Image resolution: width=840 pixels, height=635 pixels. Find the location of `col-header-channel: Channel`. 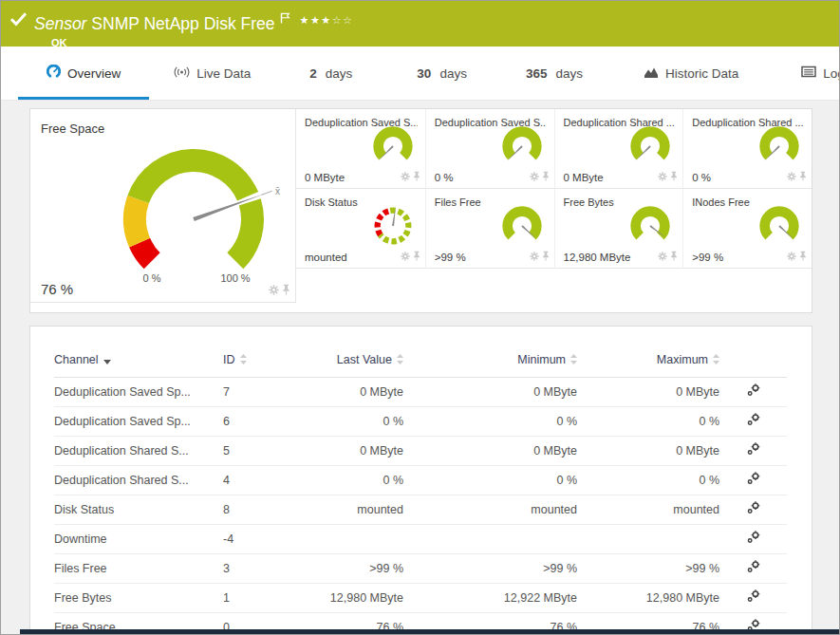

col-header-channel: Channel is located at coordinates (139, 362).